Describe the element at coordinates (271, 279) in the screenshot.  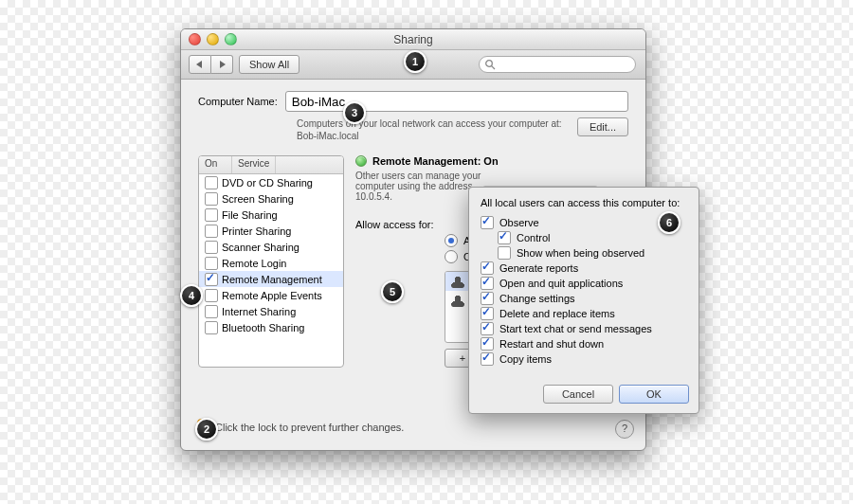
I see `service-row: Remote Management` at that location.